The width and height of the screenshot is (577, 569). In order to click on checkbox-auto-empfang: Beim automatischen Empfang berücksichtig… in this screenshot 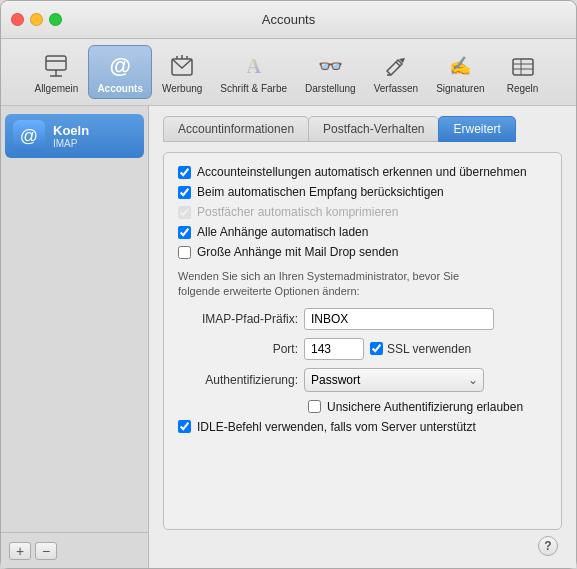, I will do `click(362, 192)`.